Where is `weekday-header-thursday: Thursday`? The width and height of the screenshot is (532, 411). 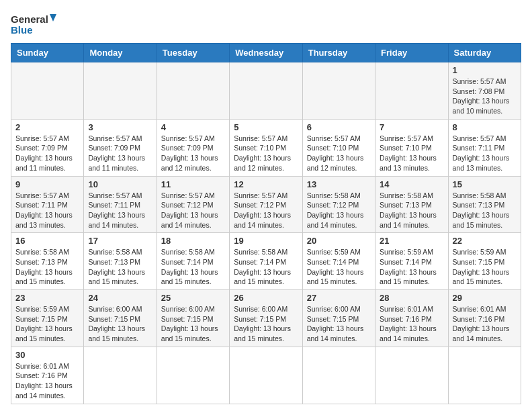 weekday-header-thursday: Thursday is located at coordinates (339, 53).